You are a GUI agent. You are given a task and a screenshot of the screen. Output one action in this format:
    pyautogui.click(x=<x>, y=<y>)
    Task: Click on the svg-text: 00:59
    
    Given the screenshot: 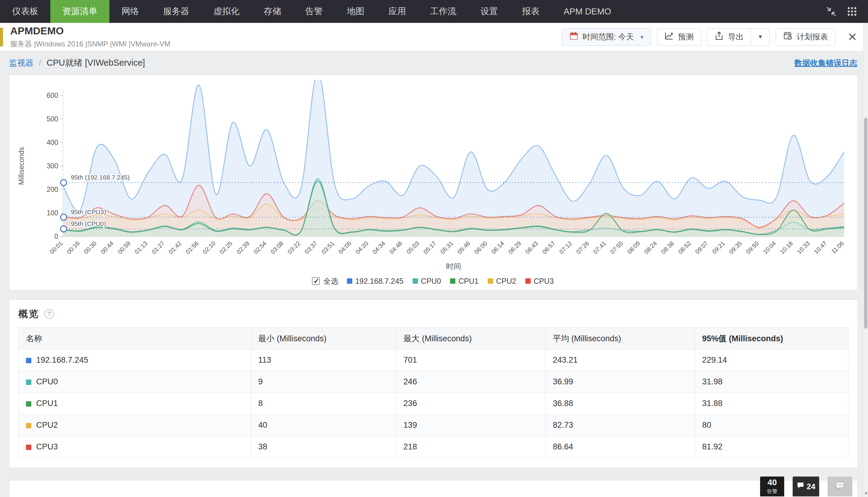 What is the action you would take?
    pyautogui.click(x=124, y=247)
    